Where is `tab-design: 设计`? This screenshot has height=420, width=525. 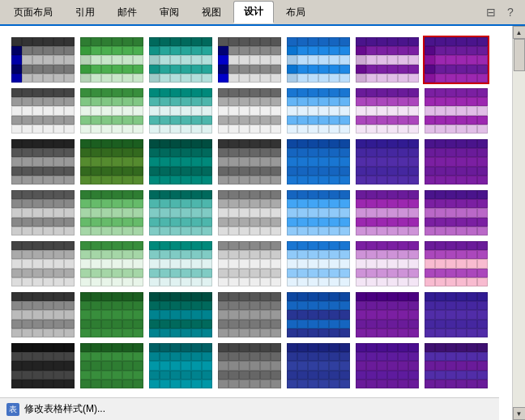
tab-design: 设计 is located at coordinates (254, 12).